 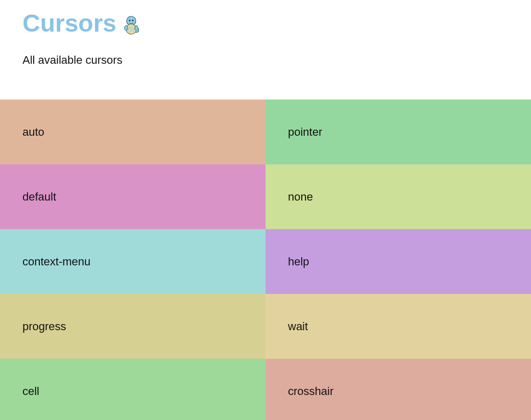 I want to click on cursor-label: wait, so click(x=298, y=327).